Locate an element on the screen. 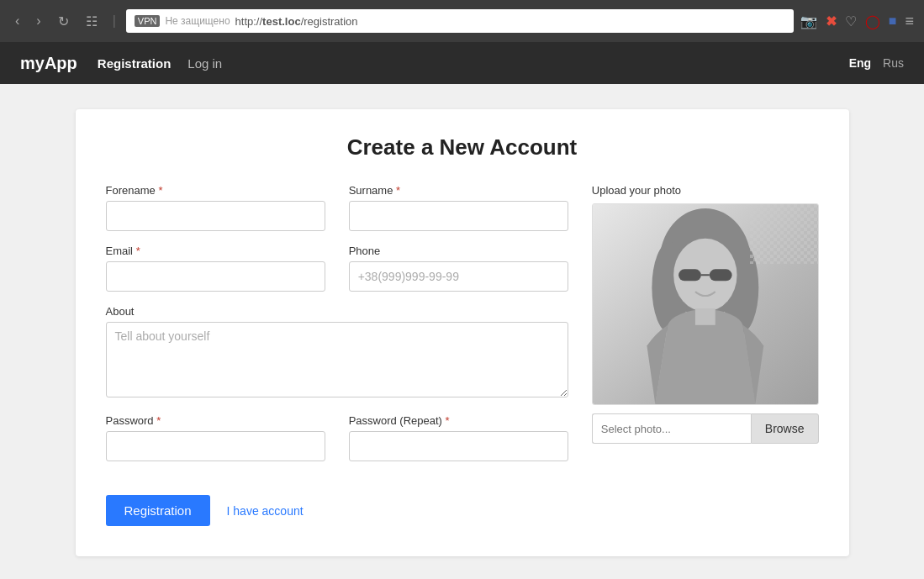 The image size is (924, 579). camera-icon: 📷 is located at coordinates (809, 22).